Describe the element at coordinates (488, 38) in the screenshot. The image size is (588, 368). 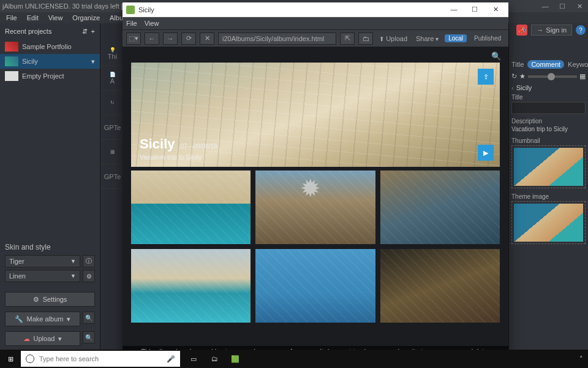
I see `published-tab: Published` at that location.